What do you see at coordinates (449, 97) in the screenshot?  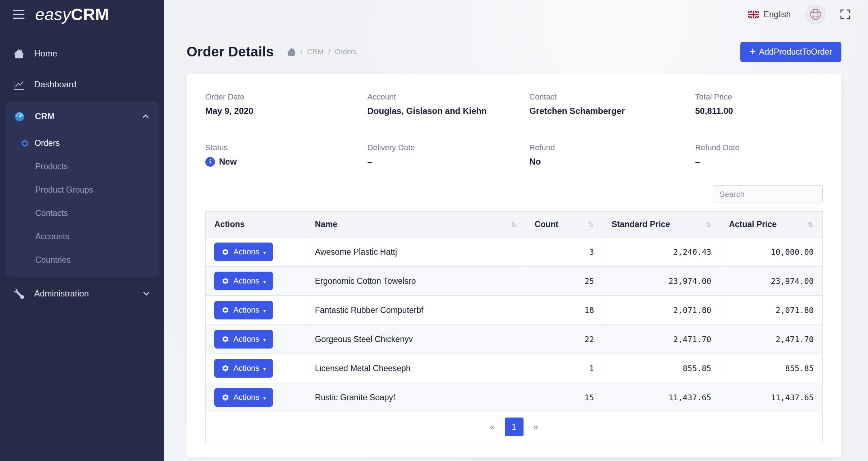 I see `field-label: Account` at bounding box center [449, 97].